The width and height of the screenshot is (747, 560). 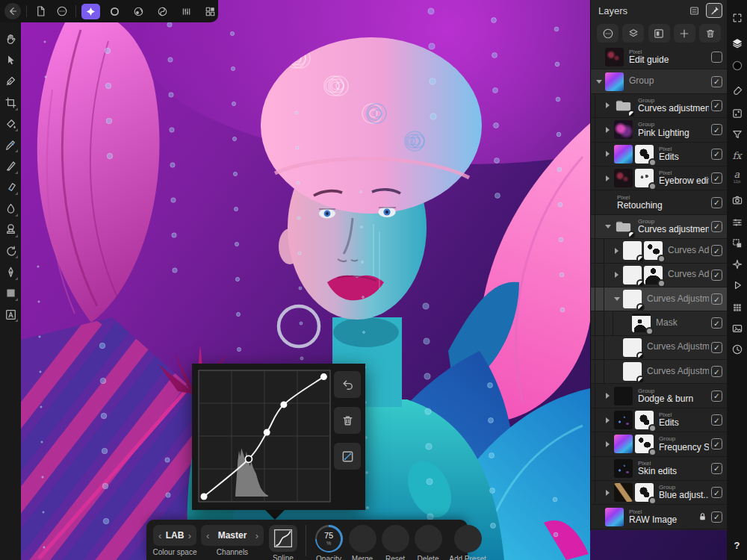 I want to click on delete-node-button, so click(x=347, y=420).